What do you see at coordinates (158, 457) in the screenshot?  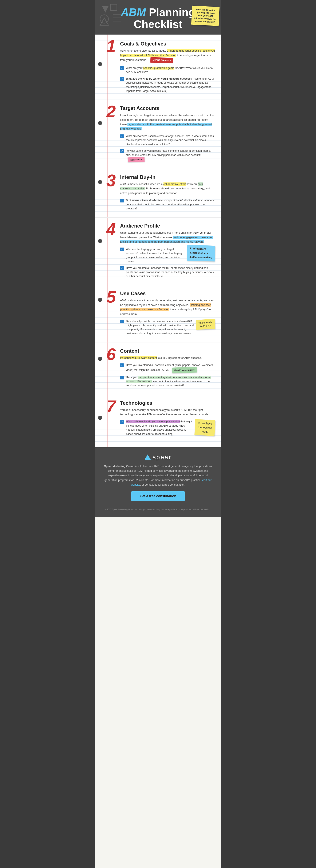 I see `spear-logo: spear` at bounding box center [158, 457].